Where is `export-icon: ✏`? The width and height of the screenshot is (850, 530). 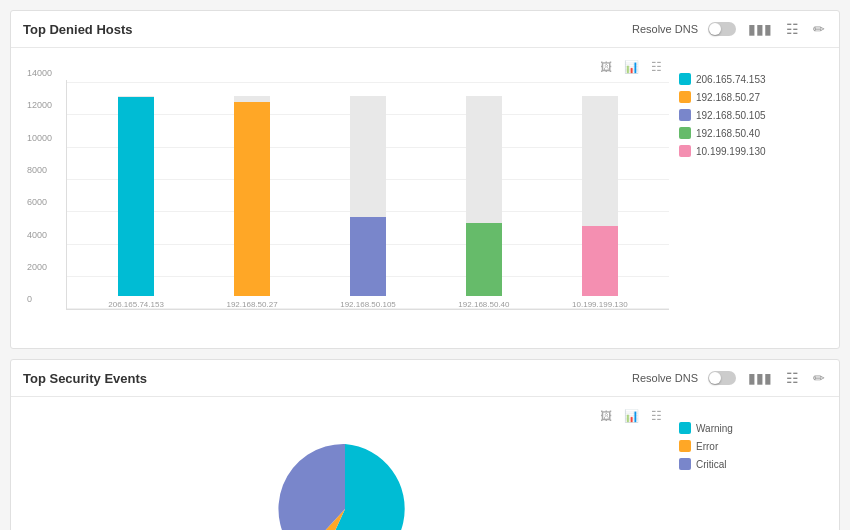 export-icon: ✏ is located at coordinates (819, 29).